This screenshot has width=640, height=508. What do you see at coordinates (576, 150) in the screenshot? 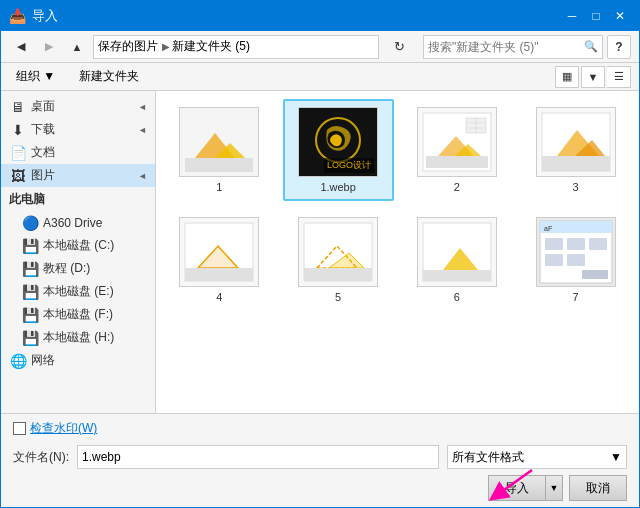
I see `file-item-3: 3` at bounding box center [576, 150].